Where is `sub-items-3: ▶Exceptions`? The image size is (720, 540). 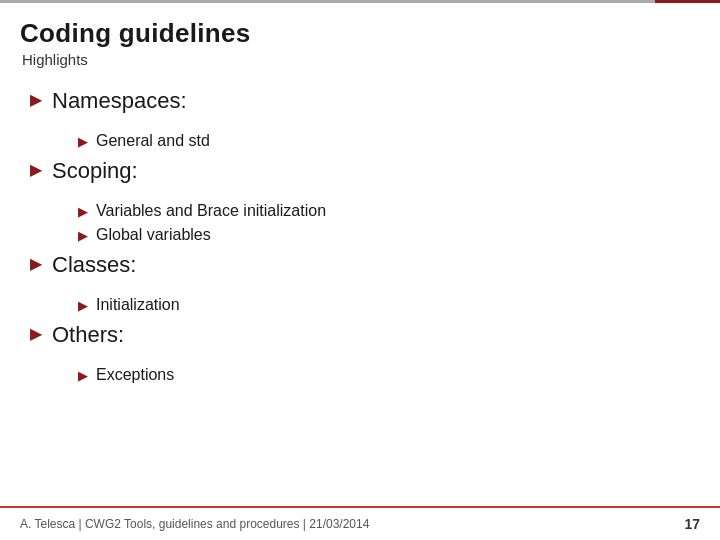 sub-items-3: ▶Exceptions is located at coordinates (389, 375).